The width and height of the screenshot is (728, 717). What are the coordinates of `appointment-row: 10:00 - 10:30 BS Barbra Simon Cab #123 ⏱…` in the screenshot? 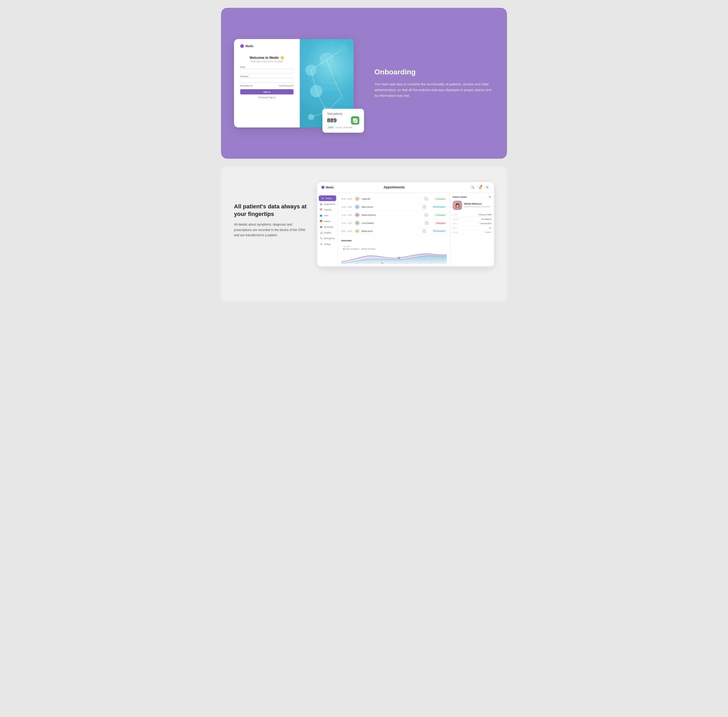 It's located at (394, 231).